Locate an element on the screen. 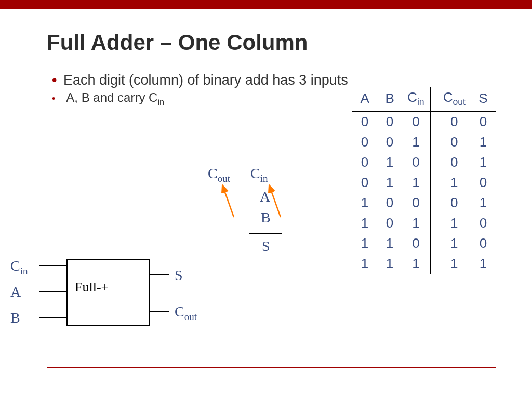  truth-table: A B Cin Cout S 0000000101010010111010001… is located at coordinates (424, 181).